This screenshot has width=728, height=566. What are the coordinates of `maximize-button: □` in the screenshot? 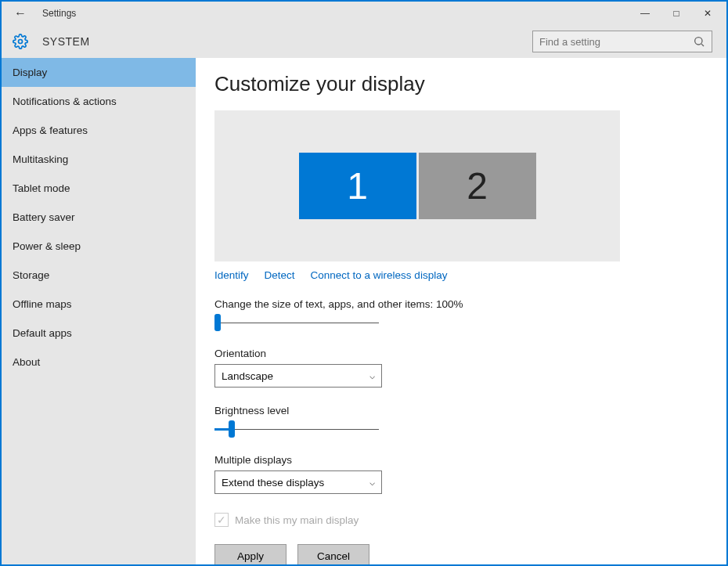 It's located at (676, 13).